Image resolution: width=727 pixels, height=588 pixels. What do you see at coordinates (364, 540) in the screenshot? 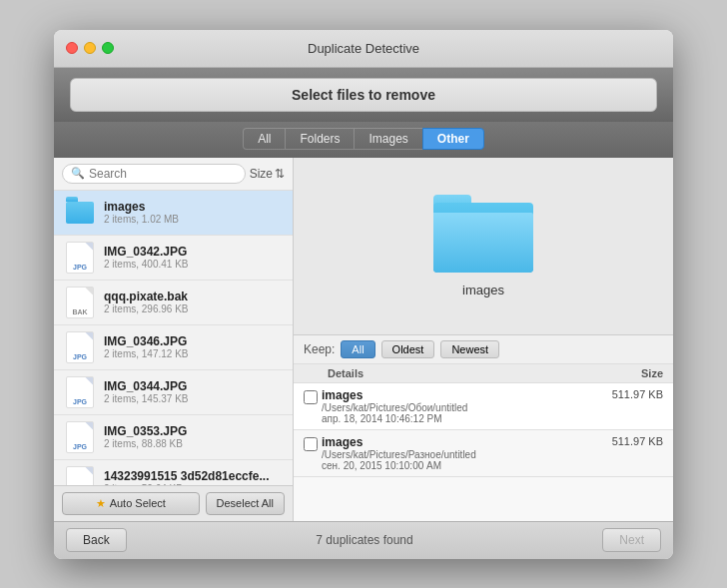
I see `bottom-bar: Back 7 duplicates found Next` at bounding box center [364, 540].